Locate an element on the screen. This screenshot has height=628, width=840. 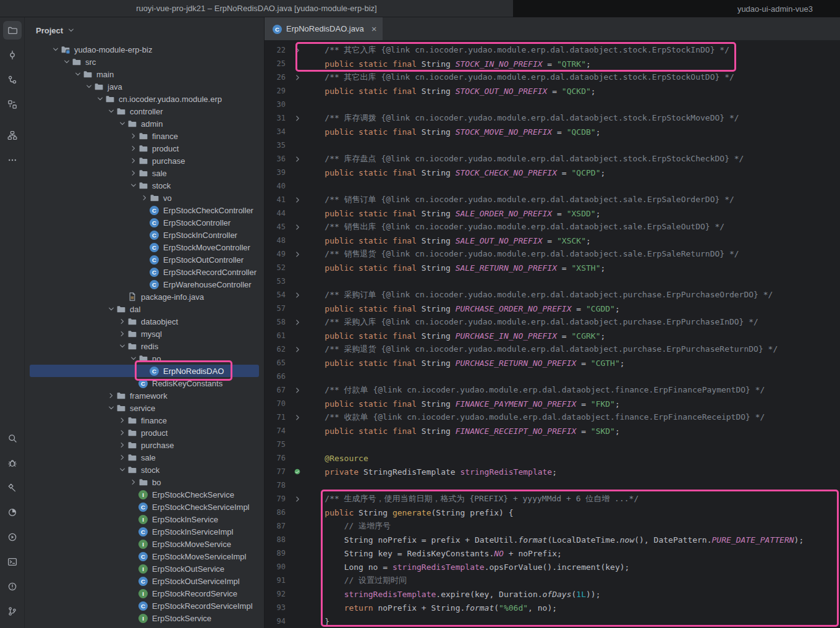
tree-item-ErpStockCheckService: I ErpStockCheckService is located at coordinates (145, 494).